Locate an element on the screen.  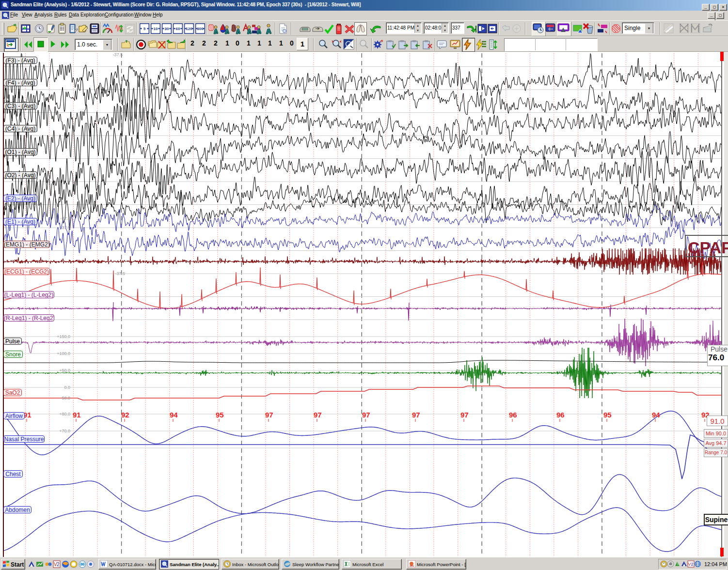
svg-text: +50.0 is located at coordinates (65, 370).